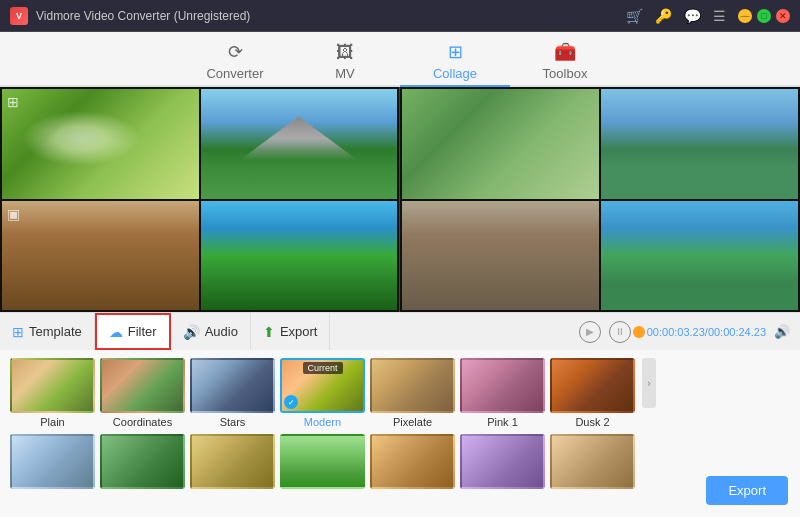 The height and width of the screenshot is (517, 800). I want to click on minimize-button: —, so click(745, 16).